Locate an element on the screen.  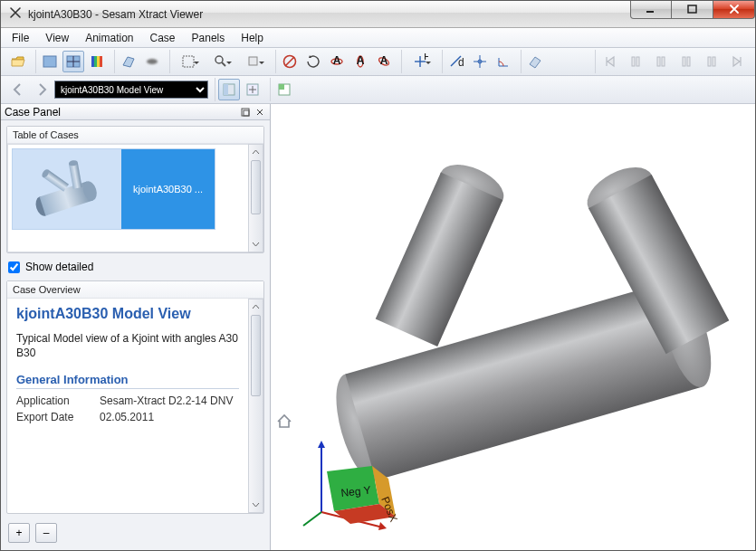
rotate-x-button: A is located at coordinates (337, 62).